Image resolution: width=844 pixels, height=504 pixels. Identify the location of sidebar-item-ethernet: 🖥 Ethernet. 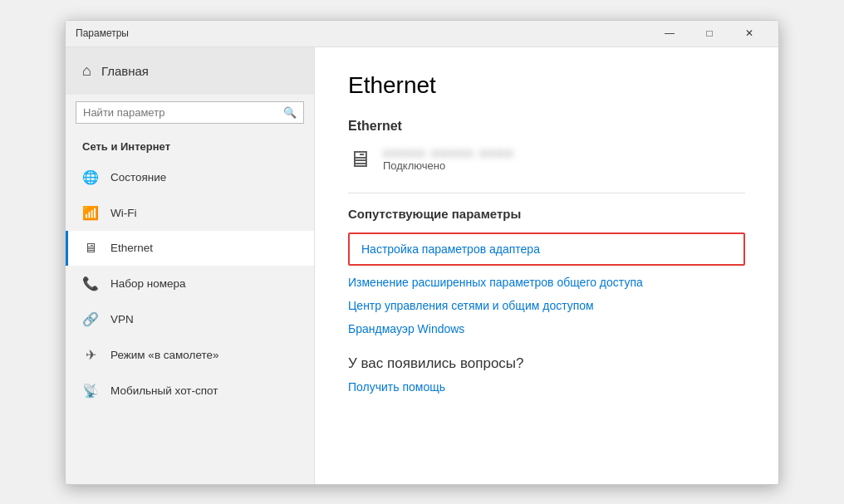
(189, 248).